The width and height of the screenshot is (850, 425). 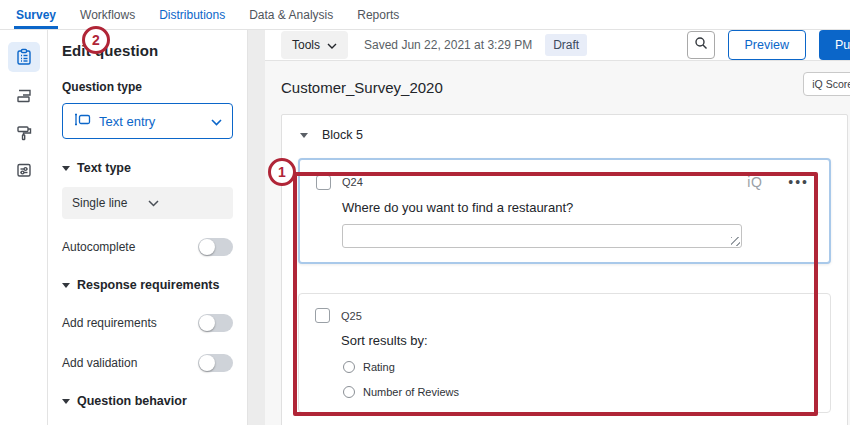 I want to click on look-and-feel-button, so click(x=24, y=133).